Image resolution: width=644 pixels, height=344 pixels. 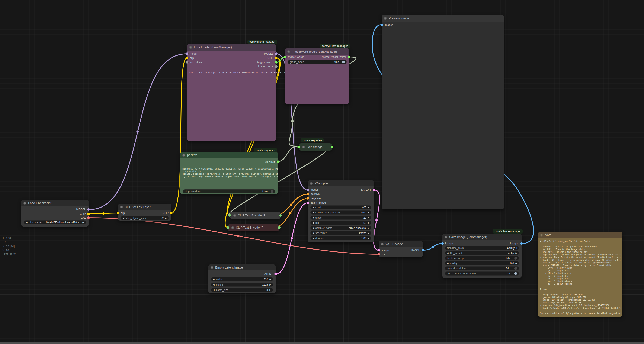 What do you see at coordinates (443, 112) in the screenshot?
I see `node-preview-image: Preview Image images` at bounding box center [443, 112].